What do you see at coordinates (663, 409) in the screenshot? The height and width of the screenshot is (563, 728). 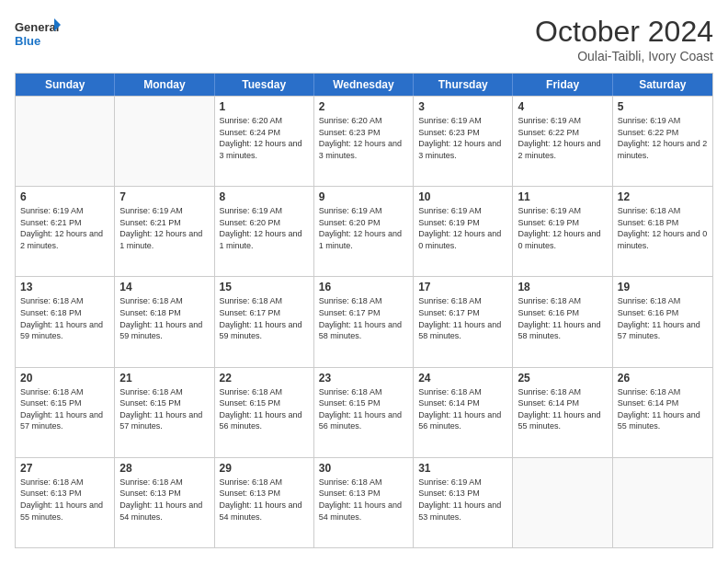 I see `day-info: Sunrise: 6:18 AMSunset: 6:14 PMDaylight:…` at bounding box center [663, 409].